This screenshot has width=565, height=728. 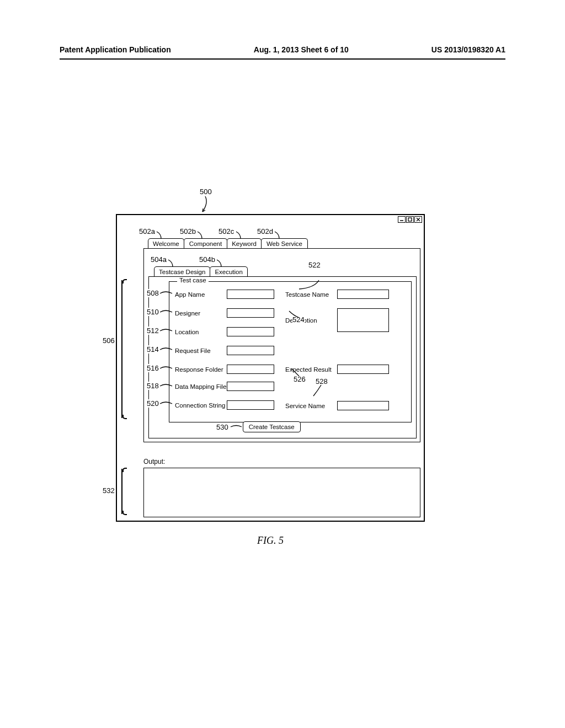 What do you see at coordinates (250, 332) in the screenshot?
I see `input-location` at bounding box center [250, 332].